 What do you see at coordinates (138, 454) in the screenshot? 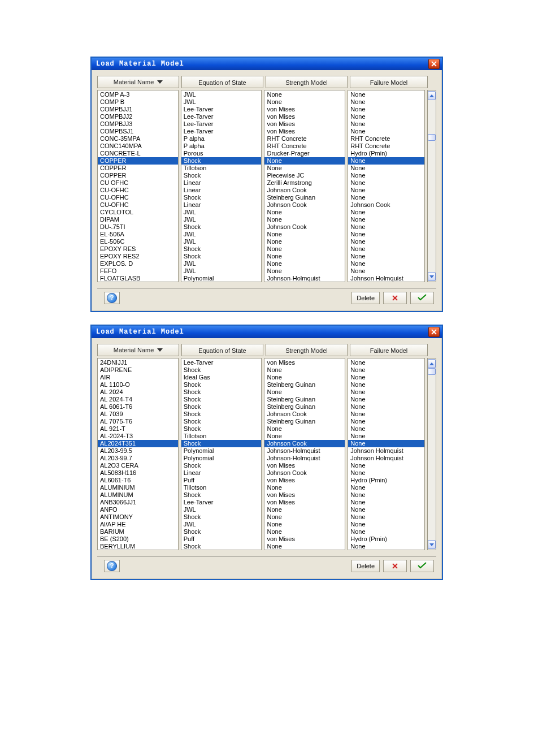
I see `column-listbox: 24DNIJJ1ADIPRENEAIRAL 1100-OAL 2024AL 20…` at bounding box center [138, 454].